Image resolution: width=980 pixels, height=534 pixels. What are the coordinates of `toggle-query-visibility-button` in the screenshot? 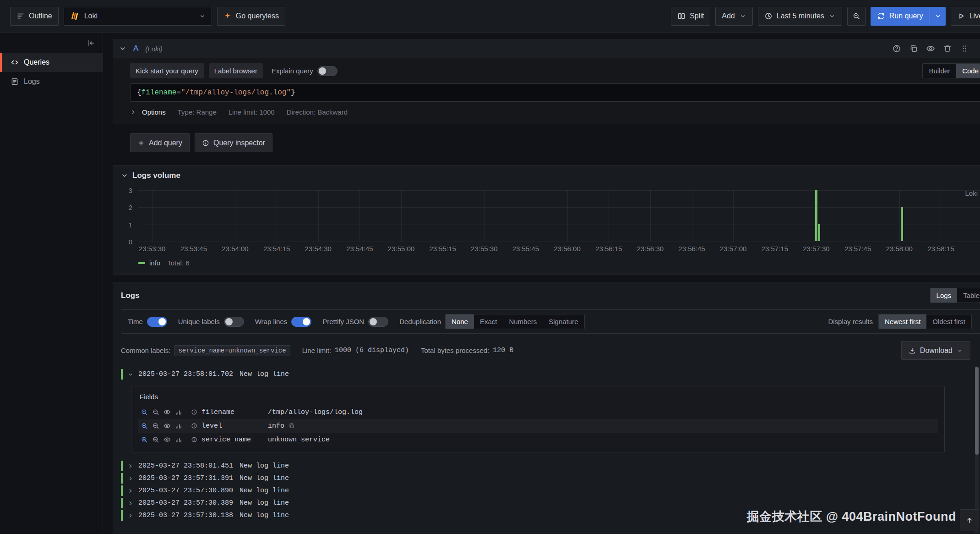 It's located at (931, 49).